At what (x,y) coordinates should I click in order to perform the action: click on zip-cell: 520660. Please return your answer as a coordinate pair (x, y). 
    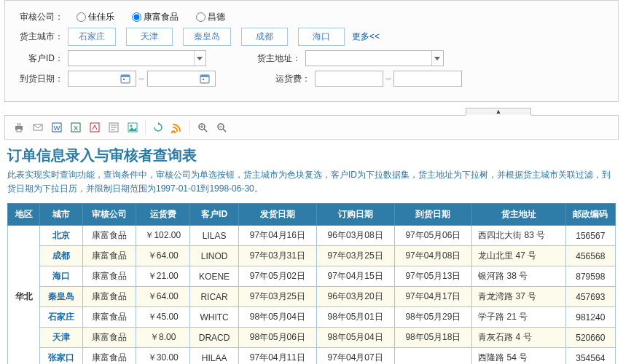
    Looking at the image, I should click on (590, 338).